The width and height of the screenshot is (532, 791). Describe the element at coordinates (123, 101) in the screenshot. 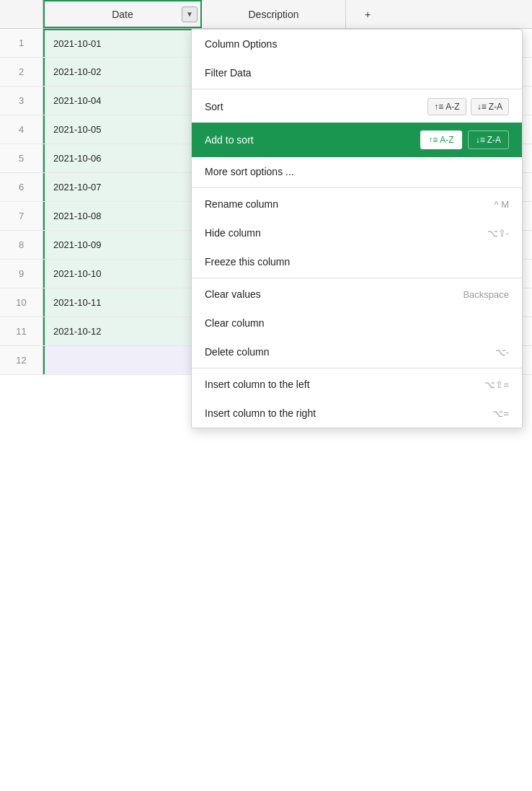

I see `date-cell: 2021-10-04` at that location.